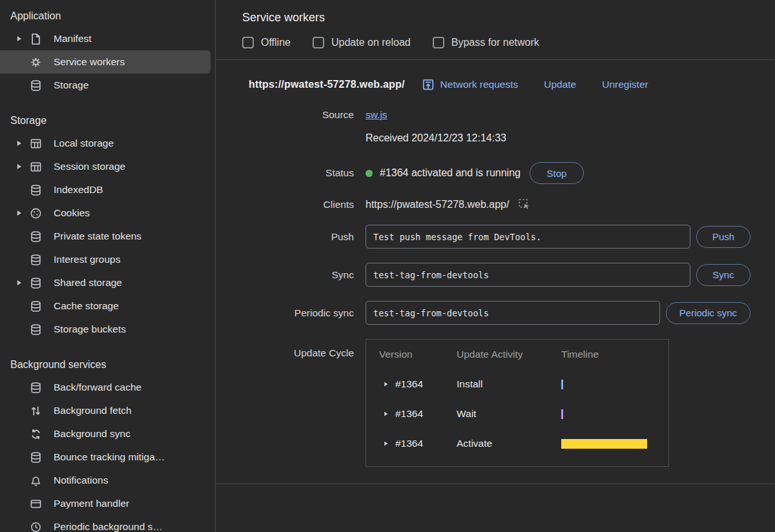 The image size is (775, 532). What do you see at coordinates (437, 205) in the screenshot?
I see `client-url: https://pwatest-57278.web.app/` at bounding box center [437, 205].